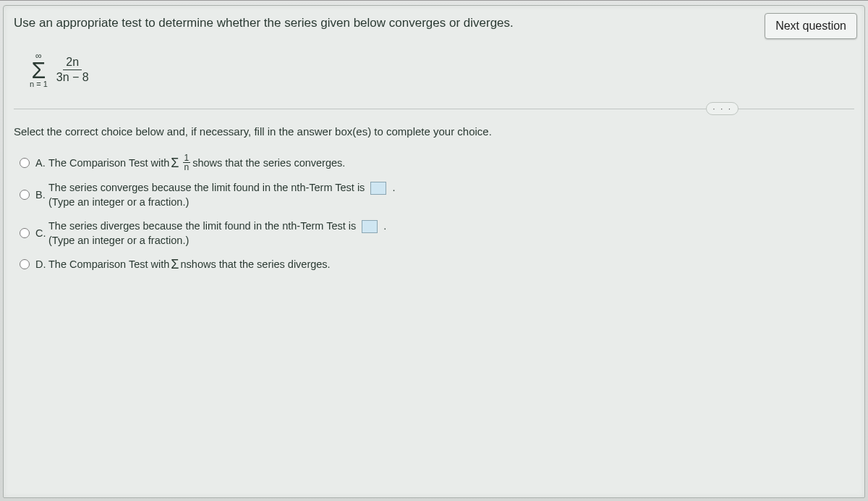  What do you see at coordinates (25, 195) in the screenshot?
I see `choice-b-radio` at bounding box center [25, 195].